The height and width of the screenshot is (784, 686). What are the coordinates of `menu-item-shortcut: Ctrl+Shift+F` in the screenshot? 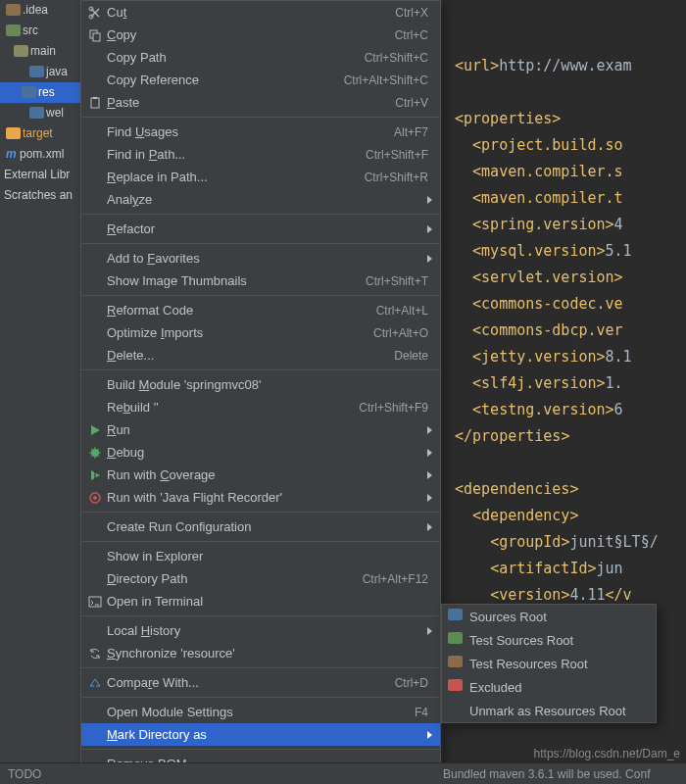 It's located at (397, 155).